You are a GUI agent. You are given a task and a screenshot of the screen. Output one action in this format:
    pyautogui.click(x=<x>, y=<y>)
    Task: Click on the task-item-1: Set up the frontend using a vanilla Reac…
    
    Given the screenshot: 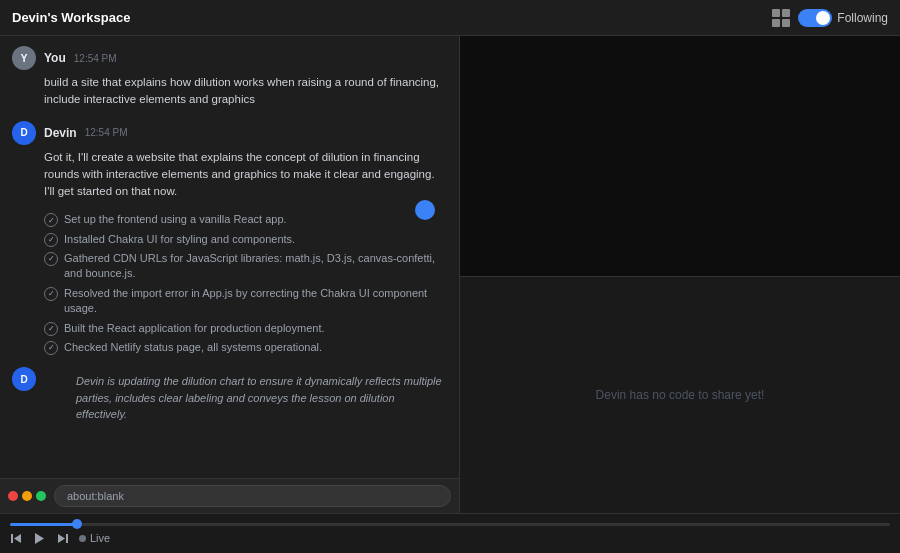 What is the action you would take?
    pyautogui.click(x=246, y=220)
    